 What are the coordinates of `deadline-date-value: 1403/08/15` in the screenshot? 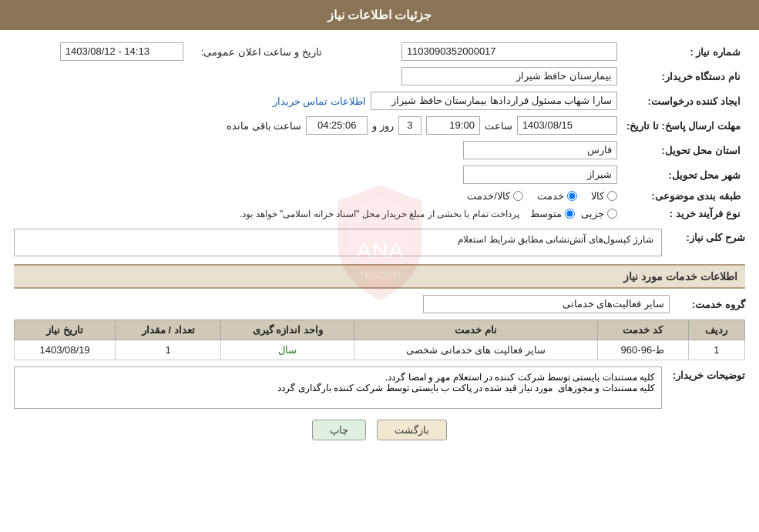 It's located at (567, 125).